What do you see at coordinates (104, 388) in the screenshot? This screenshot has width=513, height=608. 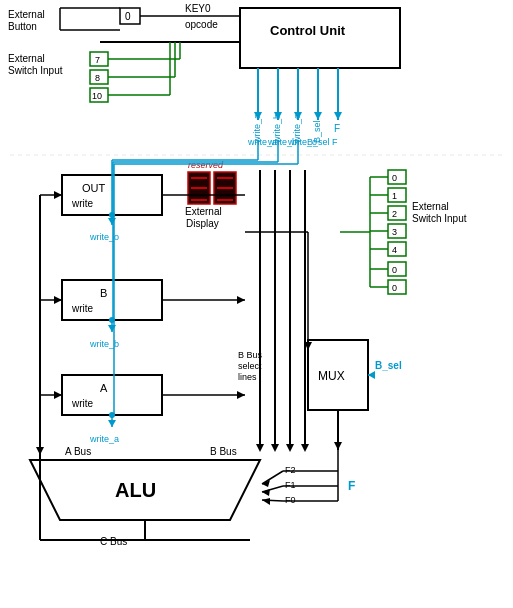 I see `a-reg-label: A` at bounding box center [104, 388].